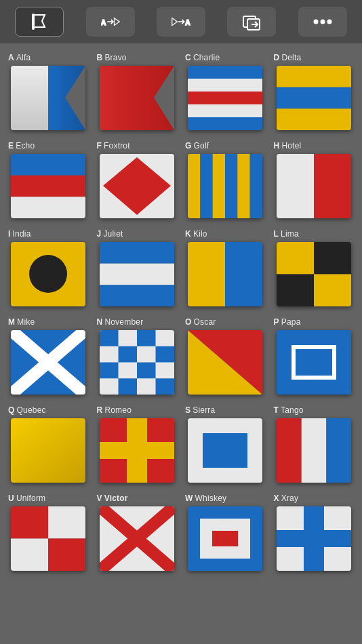 The height and width of the screenshot is (644, 362). I want to click on flag-delta, so click(314, 98).